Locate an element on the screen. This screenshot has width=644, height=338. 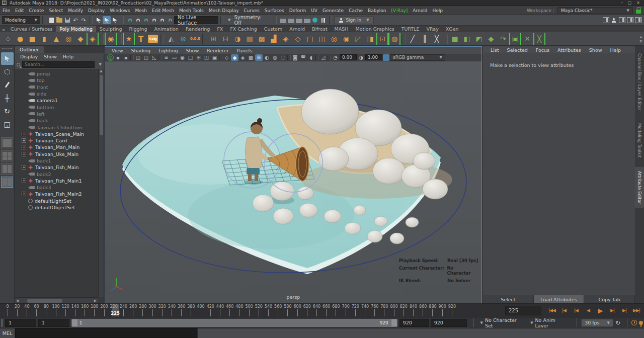
grid-fill-icon: ▩ is located at coordinates (262, 39).